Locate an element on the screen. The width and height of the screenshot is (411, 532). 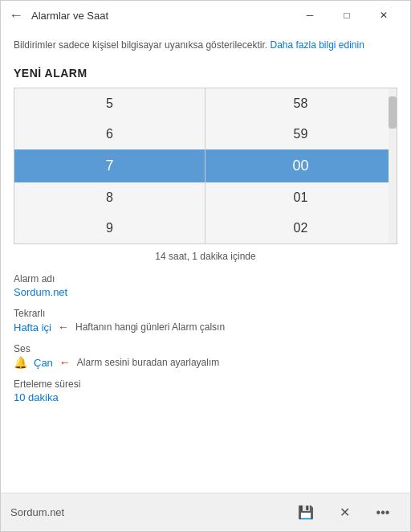
alarm-name-label: Alarm adı is located at coordinates (206, 279).